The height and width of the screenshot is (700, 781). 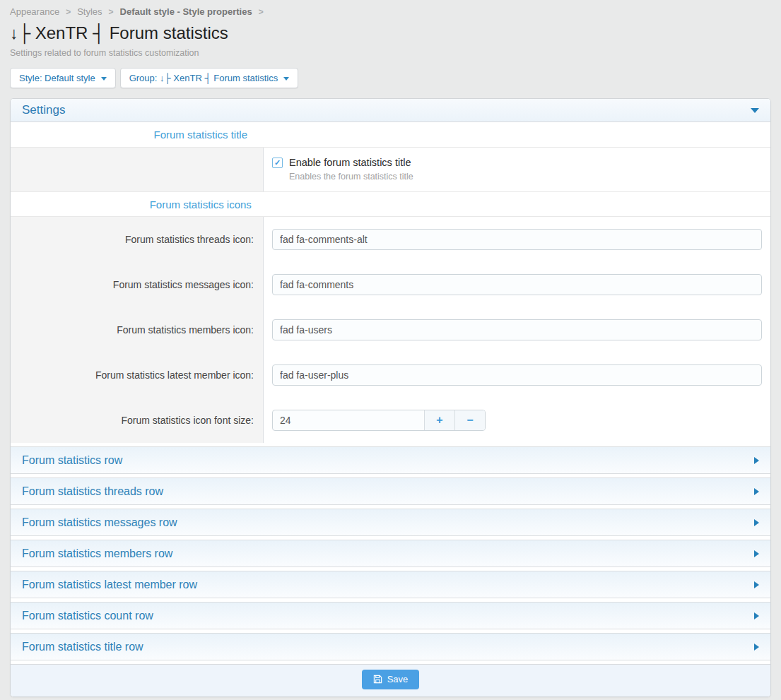 I want to click on section-title: Forum statistics messages row, so click(x=100, y=523).